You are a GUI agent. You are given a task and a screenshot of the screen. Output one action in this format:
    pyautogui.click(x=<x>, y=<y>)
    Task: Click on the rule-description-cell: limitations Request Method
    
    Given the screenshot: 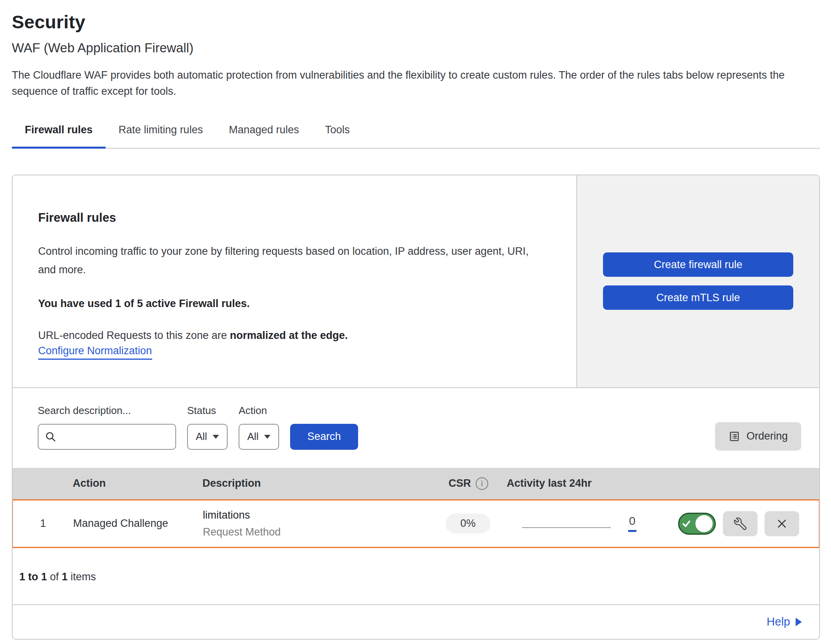 What is the action you would take?
    pyautogui.click(x=316, y=524)
    